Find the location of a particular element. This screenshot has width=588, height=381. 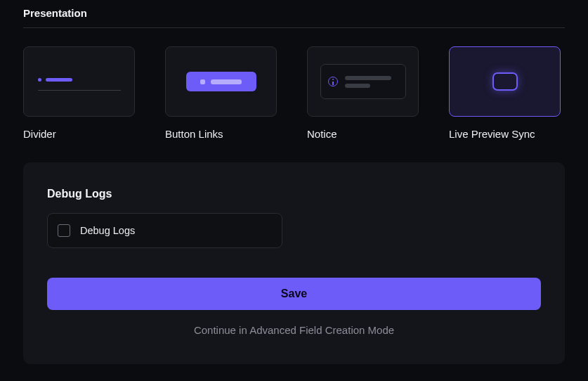

info-icon is located at coordinates (333, 82).